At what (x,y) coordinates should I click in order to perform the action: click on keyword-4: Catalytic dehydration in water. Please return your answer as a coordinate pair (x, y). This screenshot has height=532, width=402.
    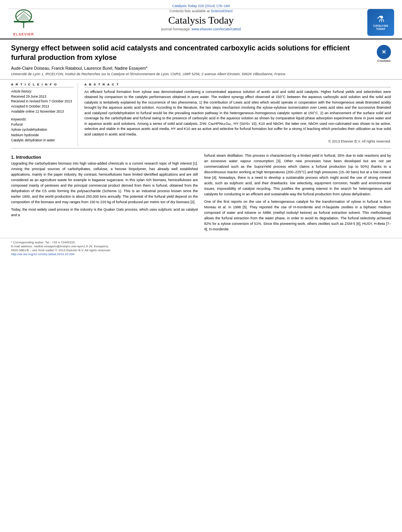
    Looking at the image, I should click on (43, 141).